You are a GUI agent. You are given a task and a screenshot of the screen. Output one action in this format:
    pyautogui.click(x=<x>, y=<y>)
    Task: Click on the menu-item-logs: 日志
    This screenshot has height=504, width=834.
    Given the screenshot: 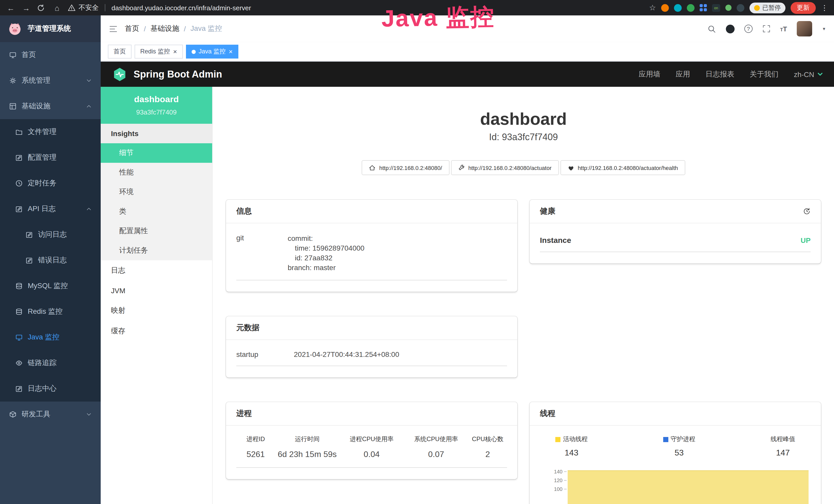 What is the action you would take?
    pyautogui.click(x=156, y=271)
    